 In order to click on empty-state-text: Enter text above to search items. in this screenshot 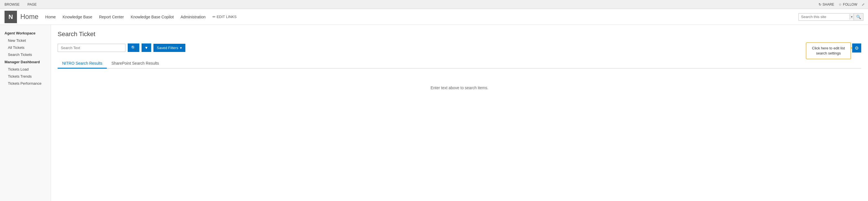, I will do `click(460, 88)`.